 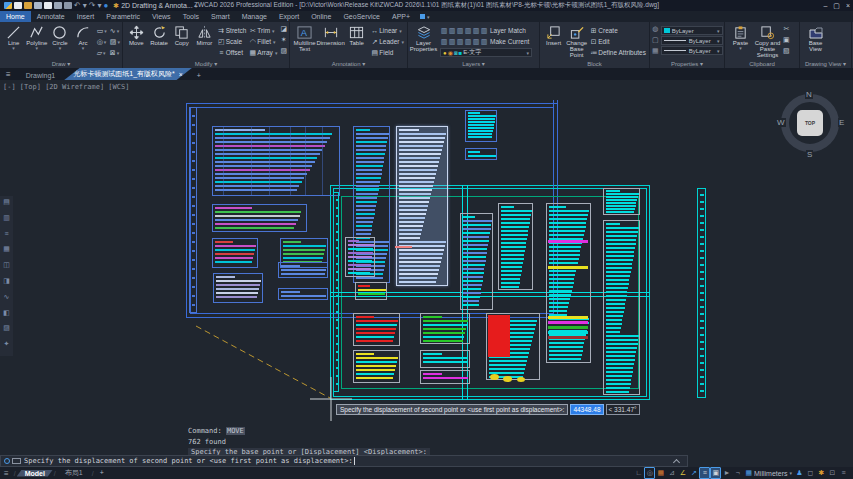 I want to click on save-icon, so click(x=38, y=6).